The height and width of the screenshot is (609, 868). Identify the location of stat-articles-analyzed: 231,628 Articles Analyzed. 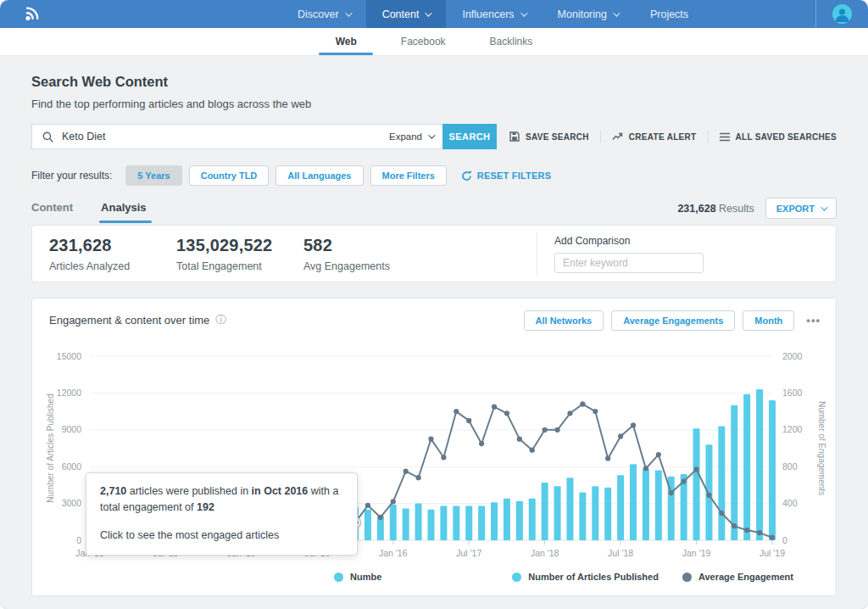
(113, 254).